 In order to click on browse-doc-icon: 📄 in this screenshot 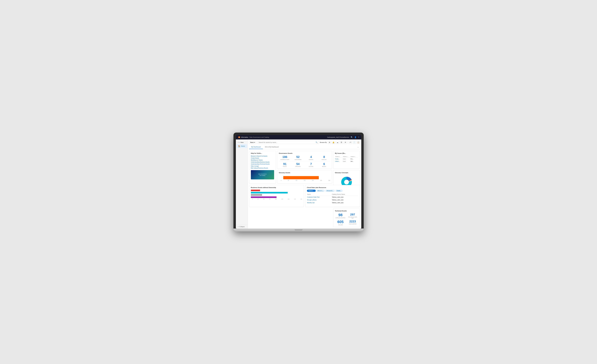, I will do `click(354, 142)`.